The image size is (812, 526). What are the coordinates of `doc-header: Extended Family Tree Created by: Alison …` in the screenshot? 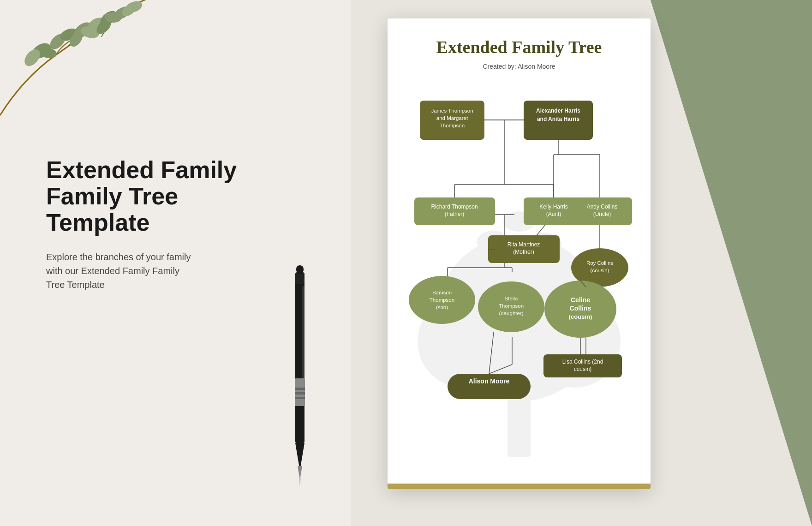 It's located at (519, 49).